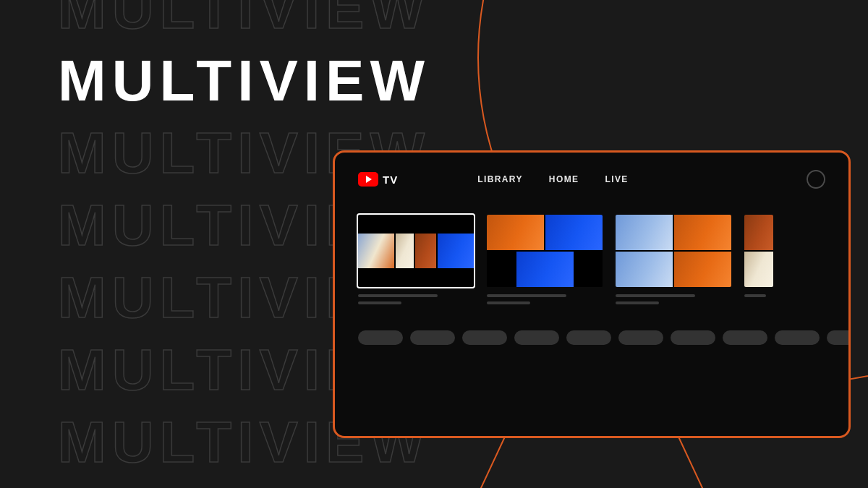 The image size is (868, 488). What do you see at coordinates (816, 179) in the screenshot?
I see `profile-avatar` at bounding box center [816, 179].